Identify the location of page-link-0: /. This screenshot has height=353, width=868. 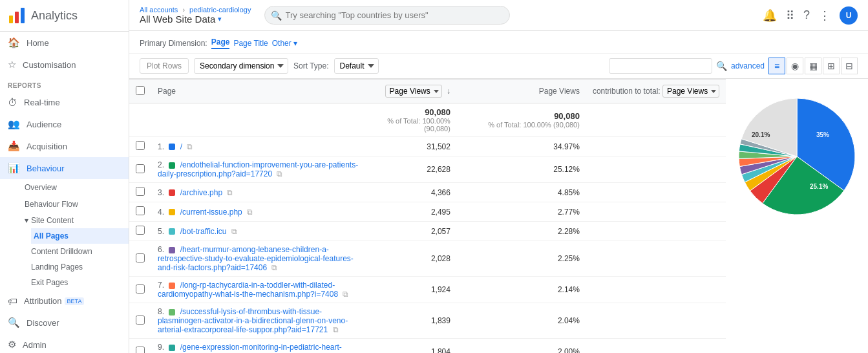
(181, 147).